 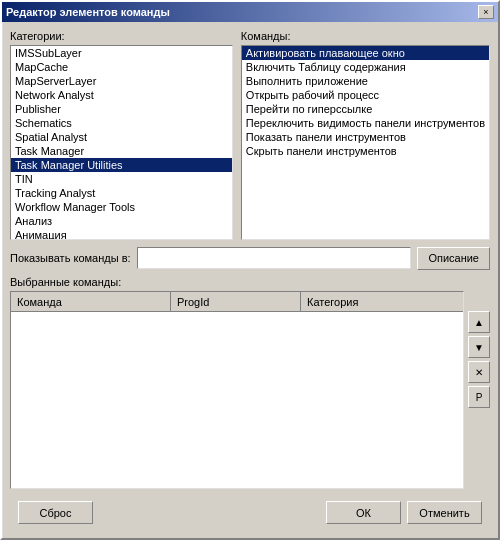 I want to click on close-button: ×, so click(x=486, y=12).